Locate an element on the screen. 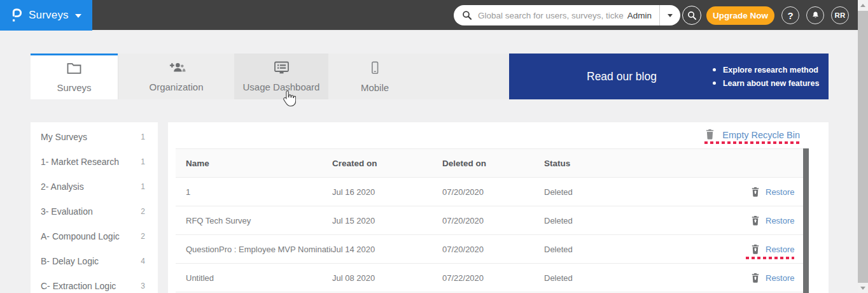 The height and width of the screenshot is (293, 868). table-row: Untitled Jul 08 2020 07/22/2020 Deleted … is located at coordinates (489, 278).